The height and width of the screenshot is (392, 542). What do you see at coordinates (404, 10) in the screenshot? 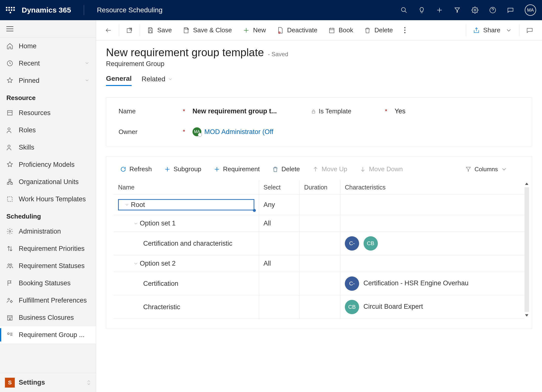
I see `search-icon` at bounding box center [404, 10].